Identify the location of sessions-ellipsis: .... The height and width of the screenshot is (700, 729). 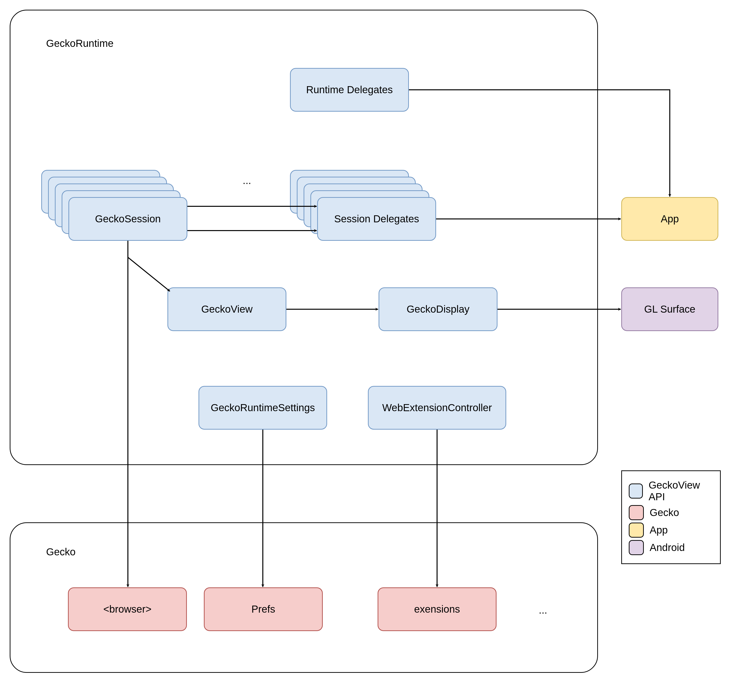
(247, 181).